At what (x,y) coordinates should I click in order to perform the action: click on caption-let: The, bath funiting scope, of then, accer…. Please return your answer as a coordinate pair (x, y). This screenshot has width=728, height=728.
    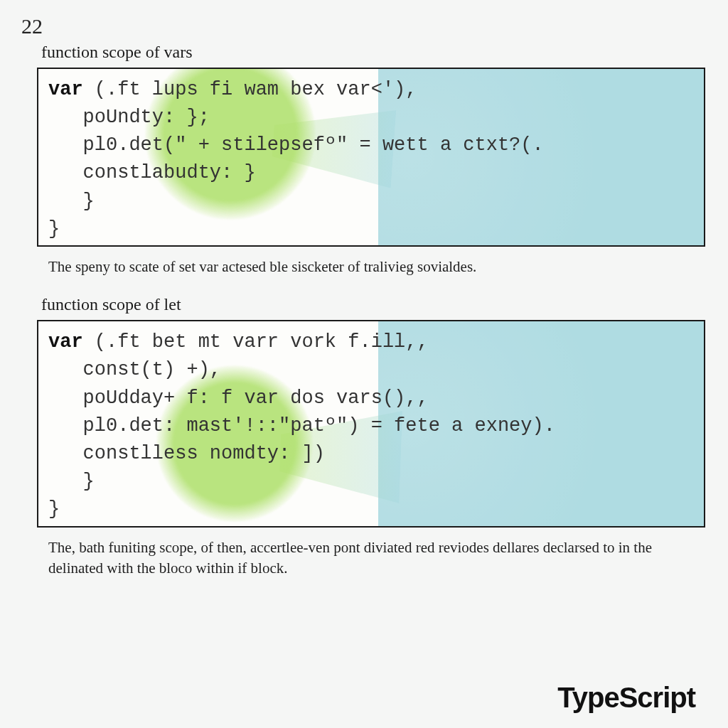
    Looking at the image, I should click on (367, 557).